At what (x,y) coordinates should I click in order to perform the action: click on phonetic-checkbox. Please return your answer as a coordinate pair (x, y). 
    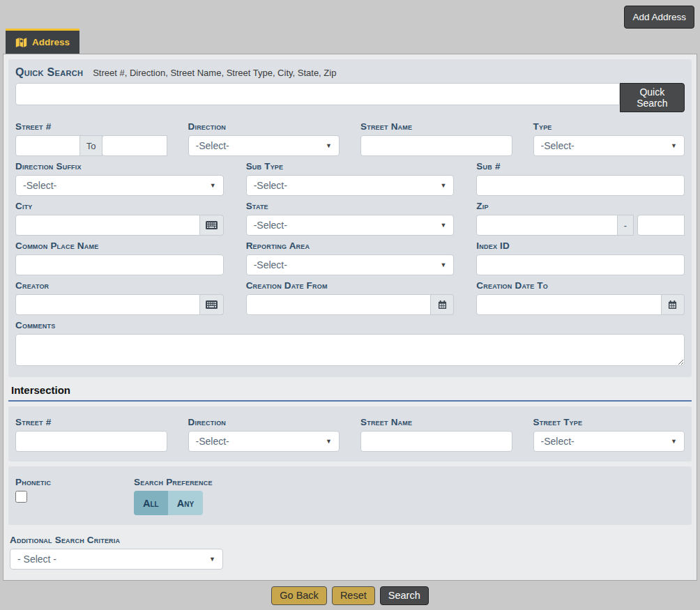
    Looking at the image, I should click on (21, 496).